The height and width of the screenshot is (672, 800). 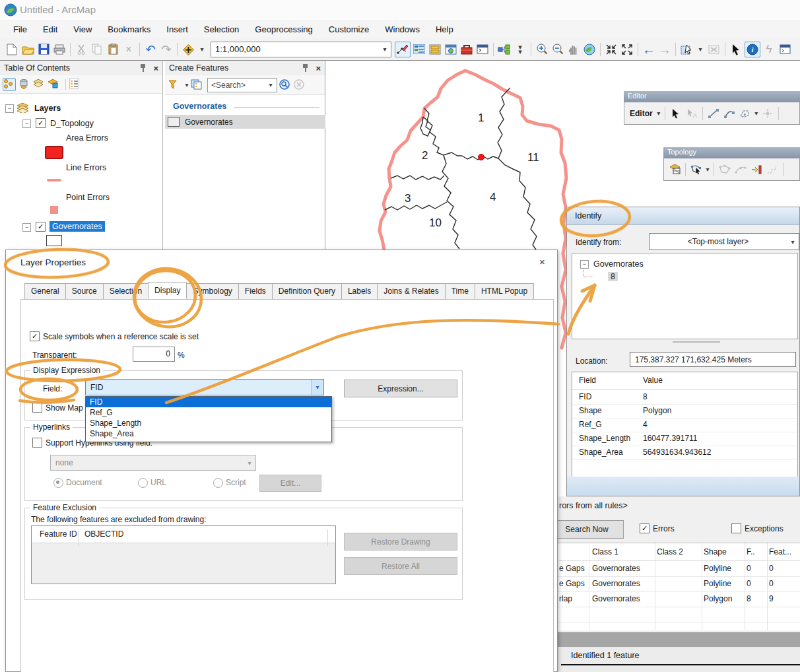 I want to click on menu-windows: Windows, so click(x=403, y=29).